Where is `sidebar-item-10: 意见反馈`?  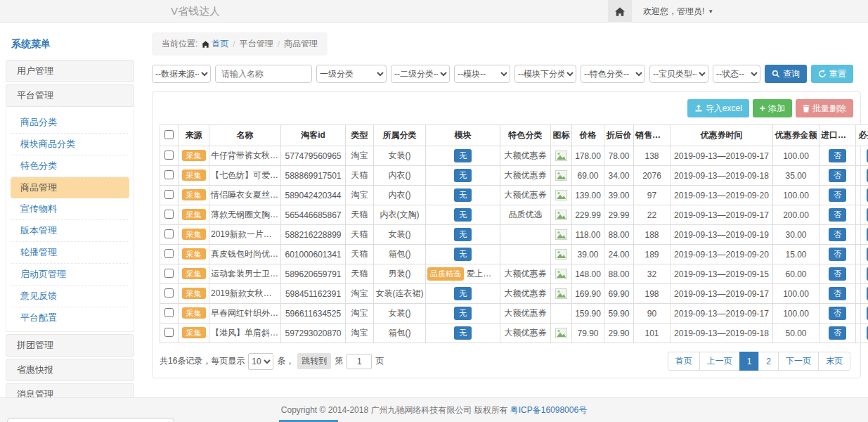
sidebar-item-10: 意见反馈 is located at coordinates (70, 297).